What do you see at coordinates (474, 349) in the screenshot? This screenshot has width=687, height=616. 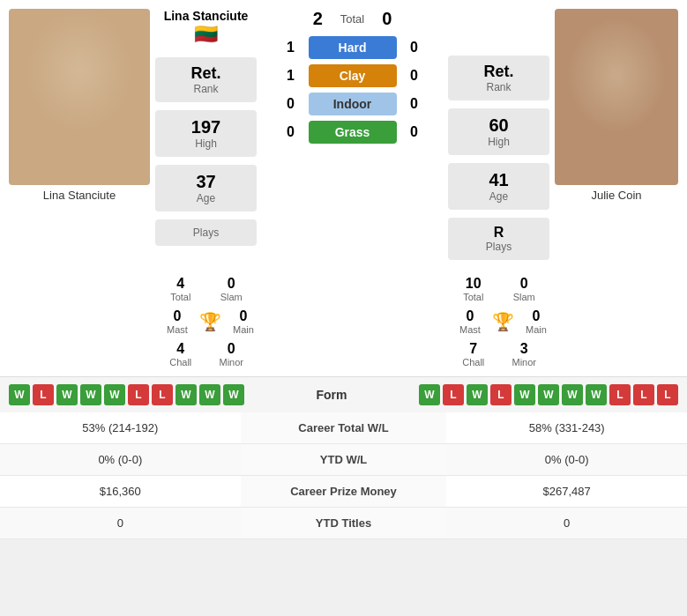 I see `right-chall-num: 7` at bounding box center [474, 349].